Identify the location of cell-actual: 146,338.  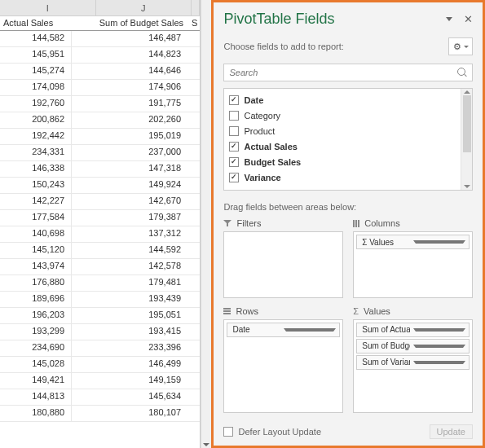
(36, 169).